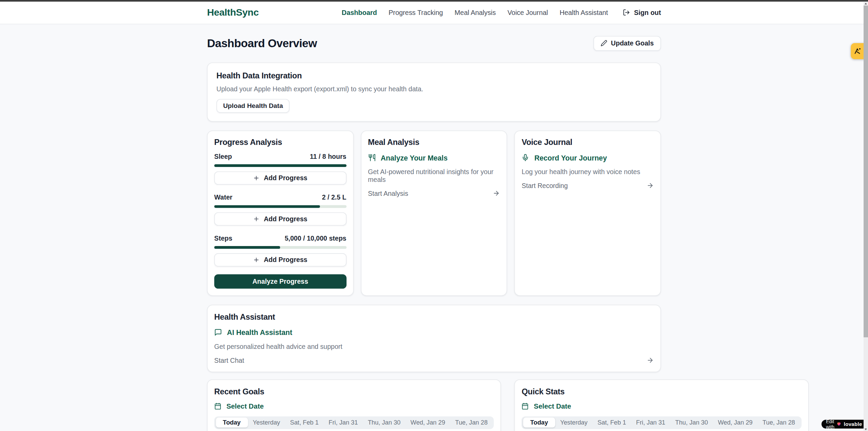  I want to click on metric-steps-label: Steps, so click(224, 238).